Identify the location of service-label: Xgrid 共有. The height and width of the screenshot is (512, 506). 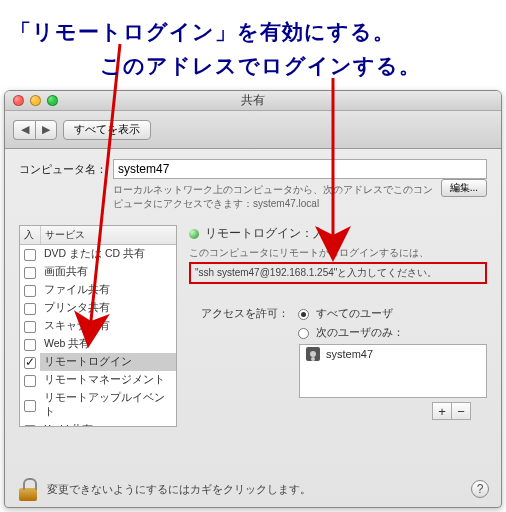
(108, 424).